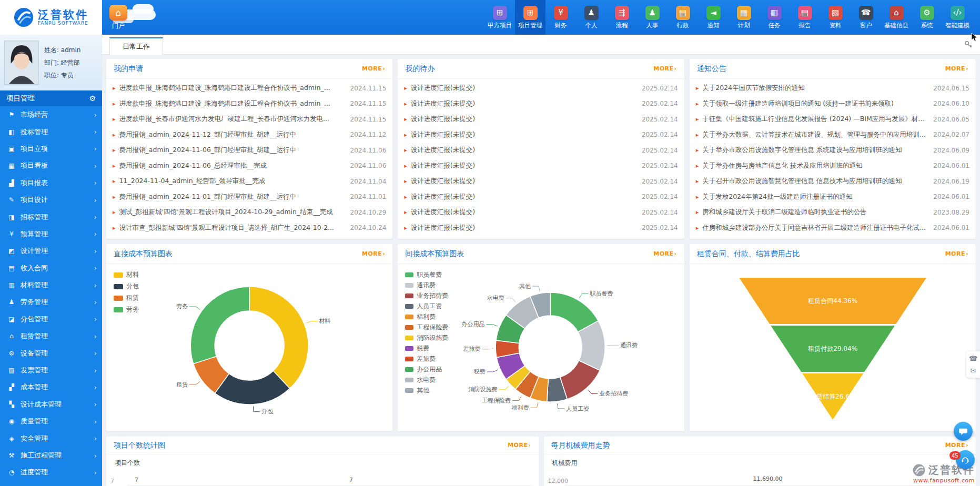  I want to click on legend-item-劳务: 劳务, so click(126, 309).